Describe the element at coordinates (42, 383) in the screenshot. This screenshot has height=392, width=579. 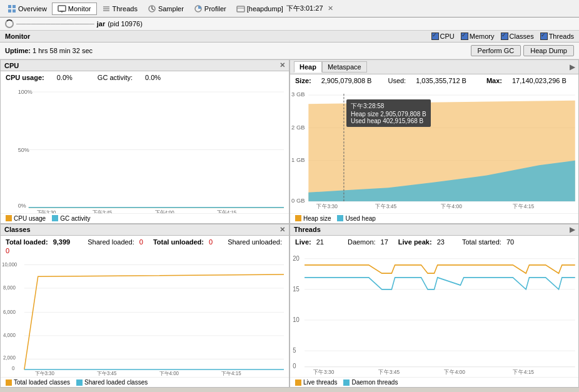
I see `legend-total-loaded-label: Total loaded classes` at that location.